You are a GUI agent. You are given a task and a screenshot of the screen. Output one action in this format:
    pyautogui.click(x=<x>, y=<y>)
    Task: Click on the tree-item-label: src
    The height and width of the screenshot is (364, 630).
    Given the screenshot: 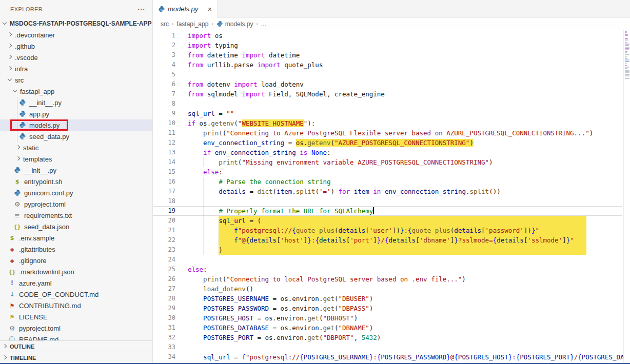 What is the action you would take?
    pyautogui.click(x=19, y=80)
    